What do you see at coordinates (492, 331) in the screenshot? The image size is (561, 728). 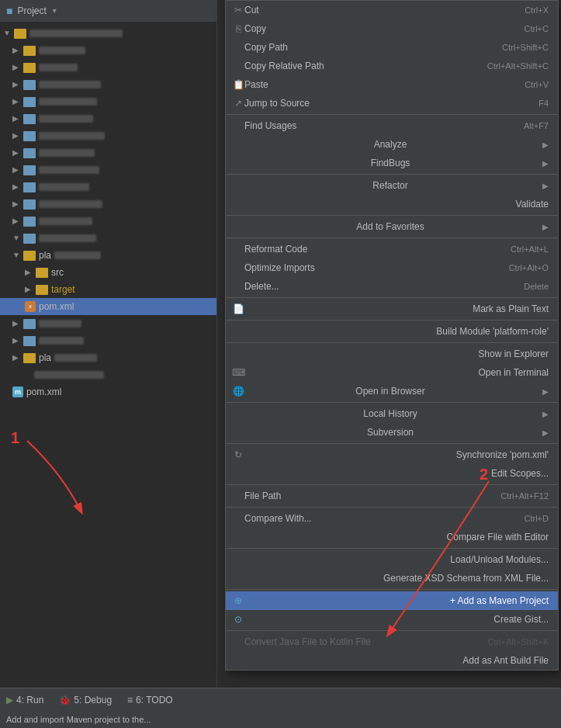 I see `build-module-label: Build Module 'platform-role'` at bounding box center [492, 331].